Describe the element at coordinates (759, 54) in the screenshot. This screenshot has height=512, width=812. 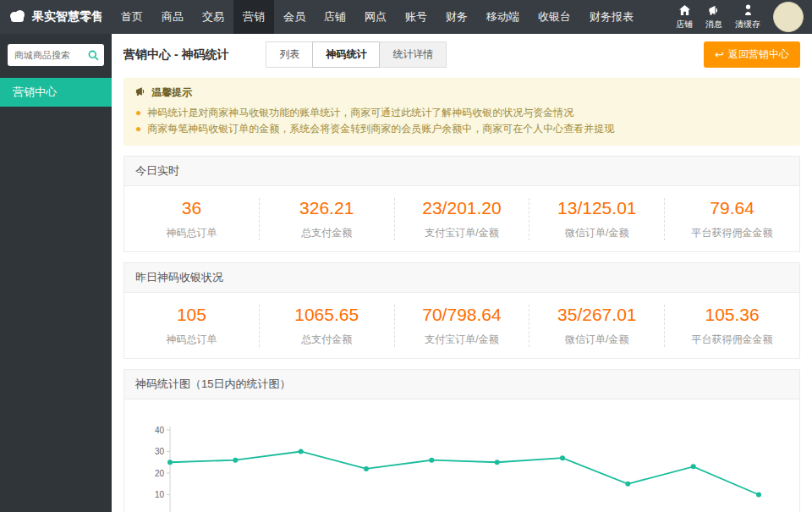
I see `return-button-label: 返回营销中心` at that location.